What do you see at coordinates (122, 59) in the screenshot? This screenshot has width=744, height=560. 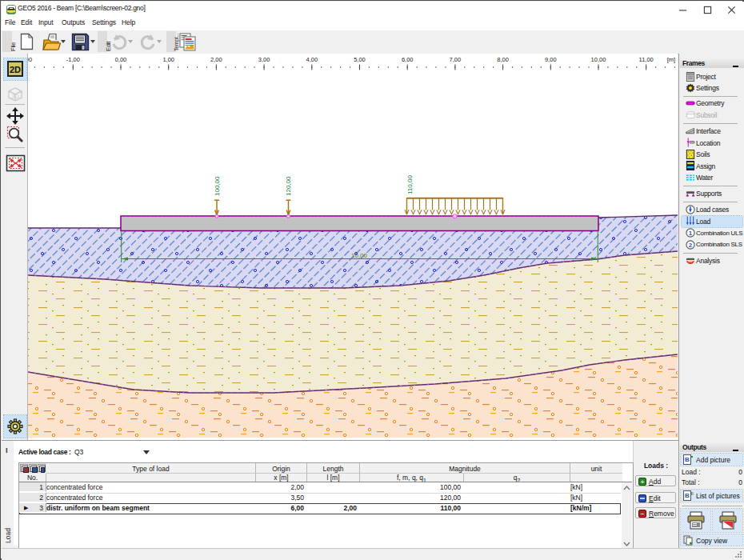 I see `svg-text: 0,00` at bounding box center [122, 59].